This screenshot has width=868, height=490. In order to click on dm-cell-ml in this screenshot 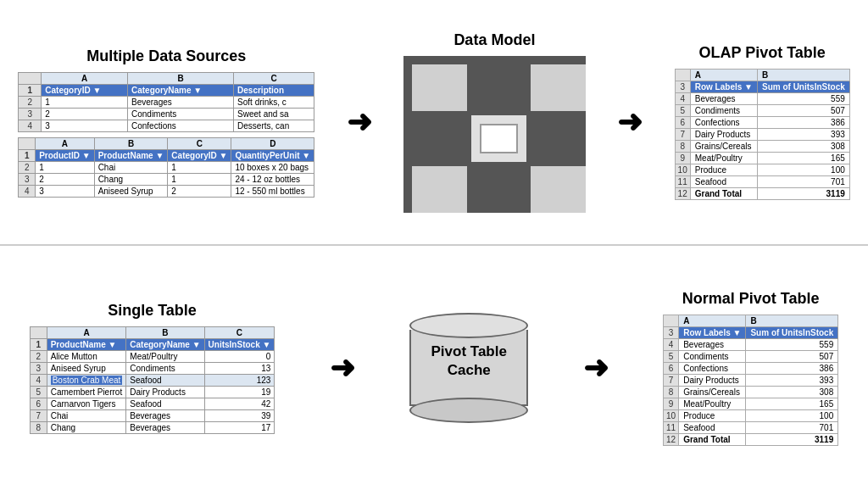, I will do `click(439, 139)`.